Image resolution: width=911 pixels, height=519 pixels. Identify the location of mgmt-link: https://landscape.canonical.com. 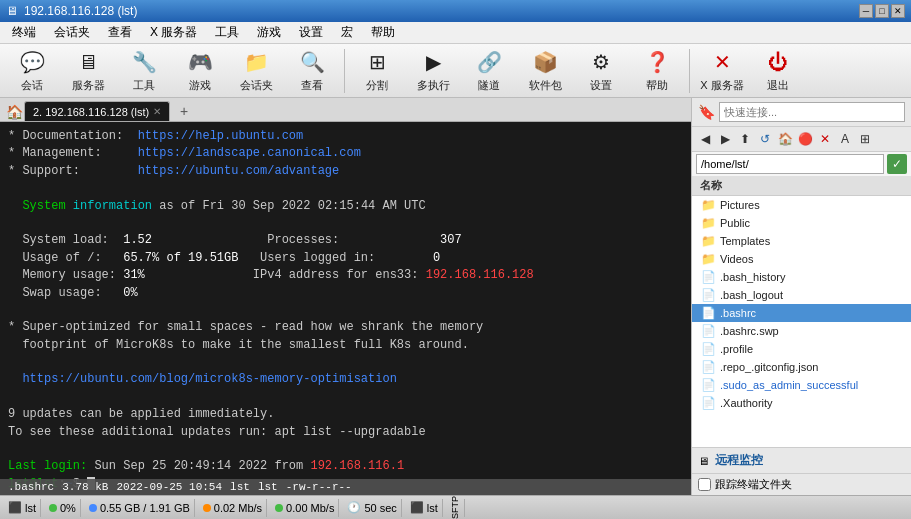
(250, 153).